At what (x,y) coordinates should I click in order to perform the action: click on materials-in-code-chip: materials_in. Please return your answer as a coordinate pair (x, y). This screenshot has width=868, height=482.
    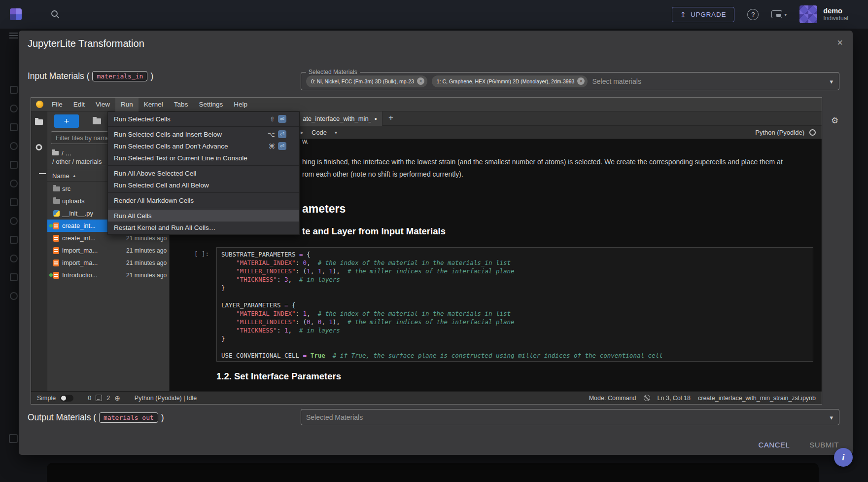
    Looking at the image, I should click on (120, 76).